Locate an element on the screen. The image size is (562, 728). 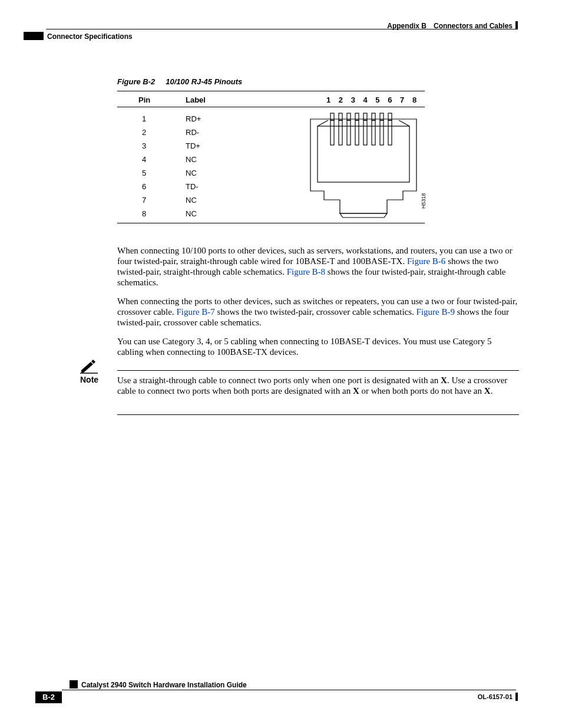
body-text: When connecting 10/100 ports to other de… is located at coordinates (318, 305).